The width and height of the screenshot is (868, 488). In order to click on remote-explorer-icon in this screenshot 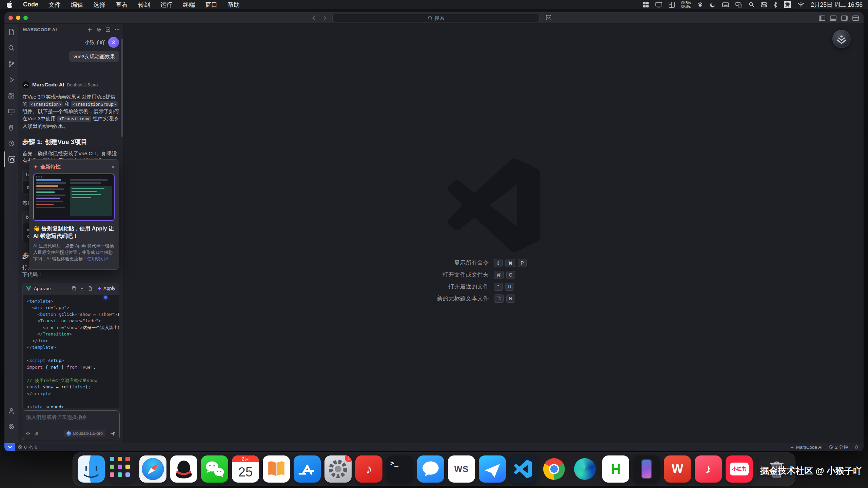, I will do `click(12, 111)`.